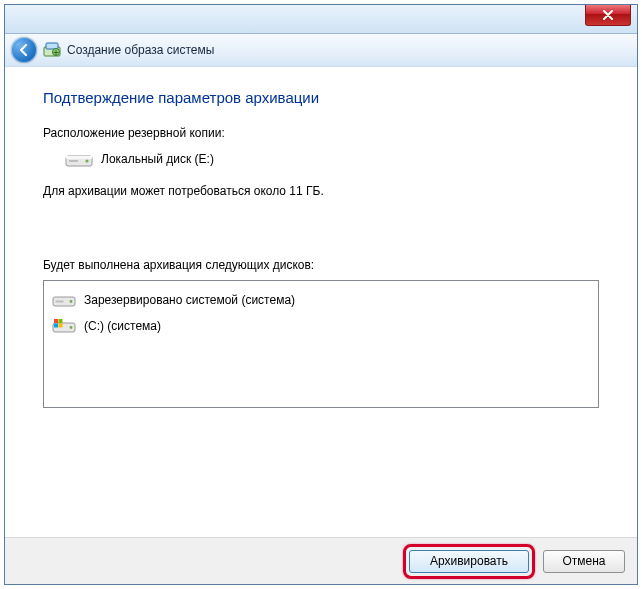 This screenshot has height=589, width=642. I want to click on drives-label: Будет выполнена архивация следующих диск…, so click(321, 265).